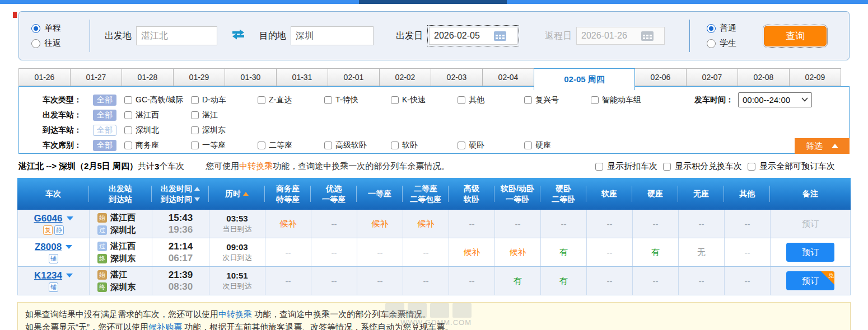 This screenshot has width=868, height=330. Describe the element at coordinates (726, 28) in the screenshot. I see `passenger-type-normal: 普通` at that location.